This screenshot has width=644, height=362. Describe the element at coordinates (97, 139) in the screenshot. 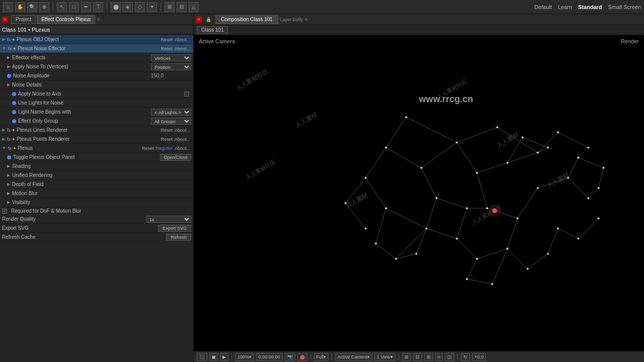

I see `plexus-points-row: ▶ fx ✦ Plexus Points Renderer Reset Abou…` at that location.